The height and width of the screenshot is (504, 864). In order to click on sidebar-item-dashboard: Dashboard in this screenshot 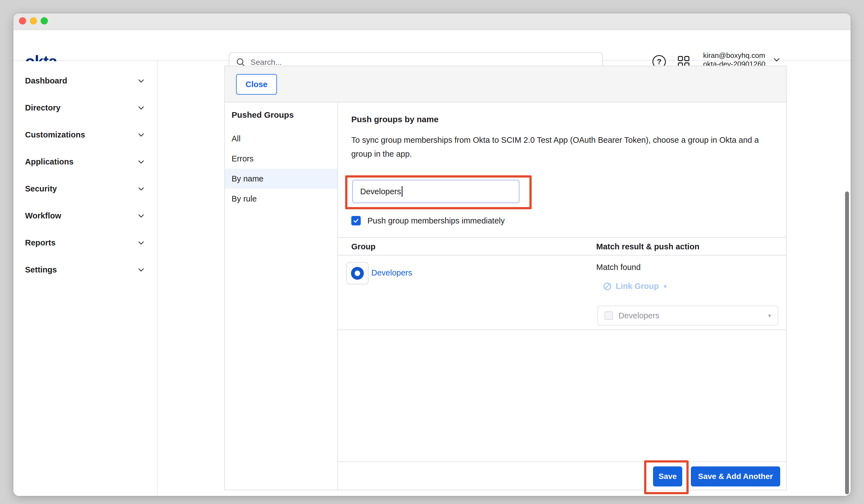, I will do `click(85, 81)`.